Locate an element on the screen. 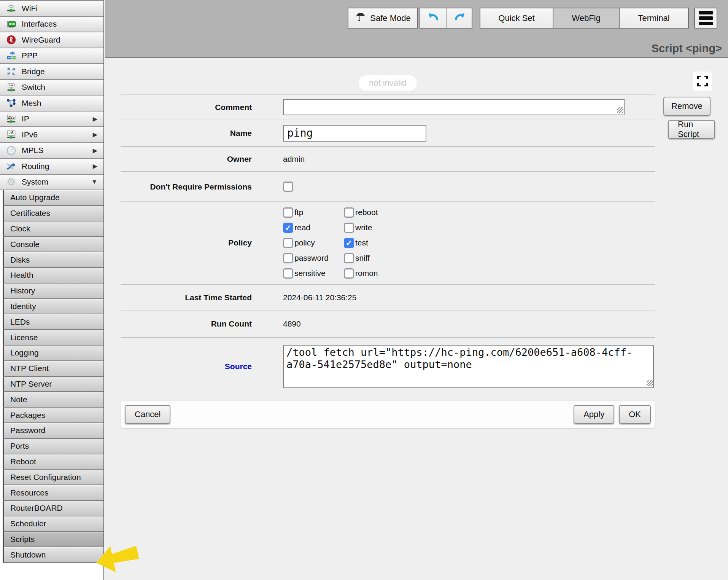 Image resolution: width=728 pixels, height=580 pixels. policy-option-policy: ✓ policy is located at coordinates (313, 243).